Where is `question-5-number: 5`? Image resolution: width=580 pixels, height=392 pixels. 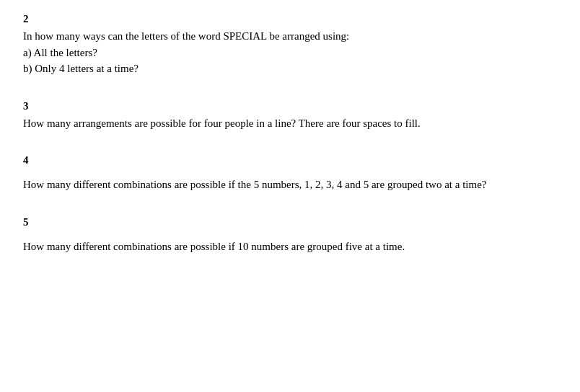
question-5-number: 5 is located at coordinates (290, 222).